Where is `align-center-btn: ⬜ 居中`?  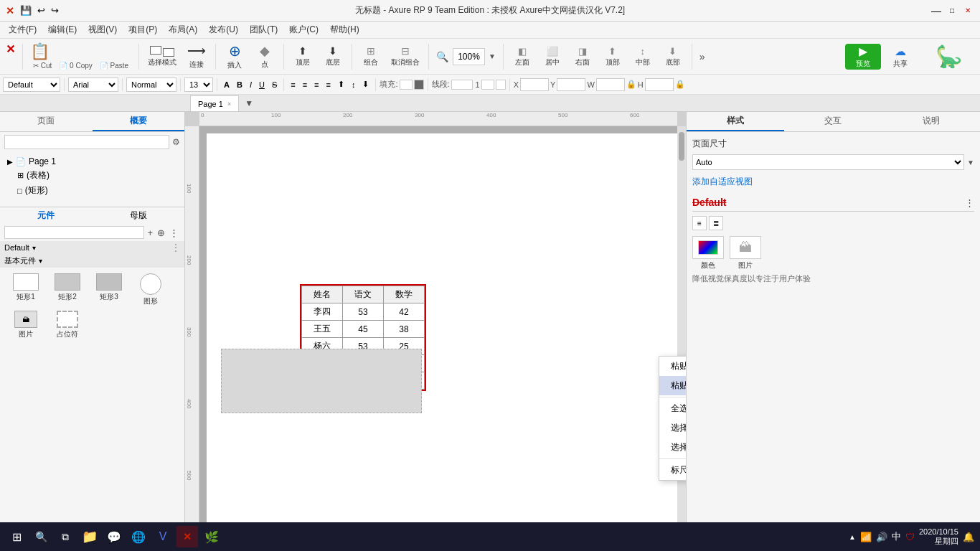 align-center-btn: ⬜ 居中 is located at coordinates (552, 57).